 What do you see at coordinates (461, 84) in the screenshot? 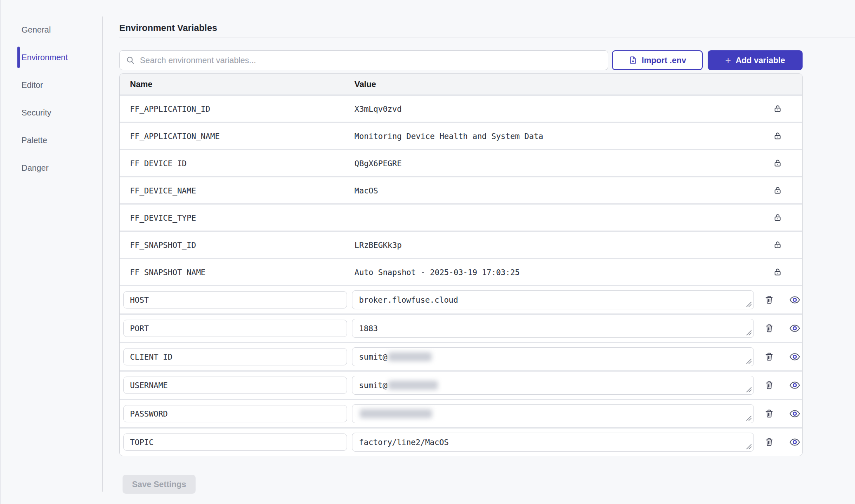
I see `table-header: Name Value` at bounding box center [461, 84].